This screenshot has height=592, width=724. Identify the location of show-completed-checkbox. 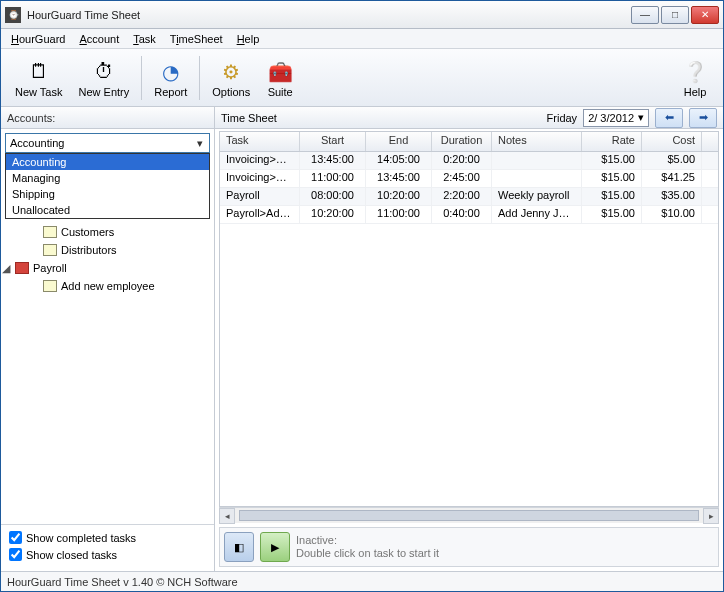
(16, 538).